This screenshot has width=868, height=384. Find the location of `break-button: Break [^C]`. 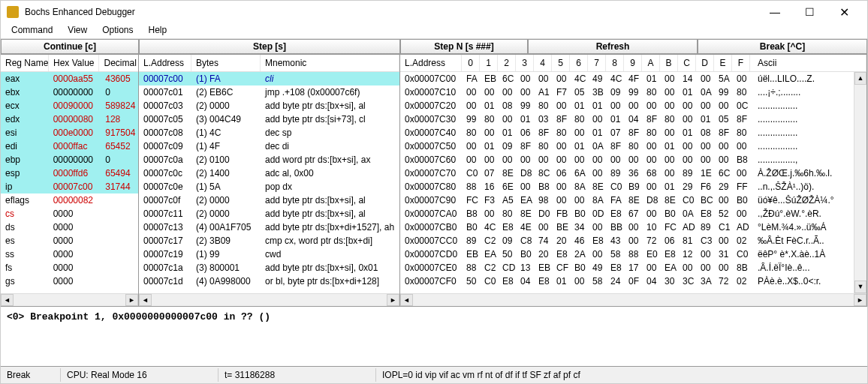

break-button: Break [^C] is located at coordinates (782, 46).